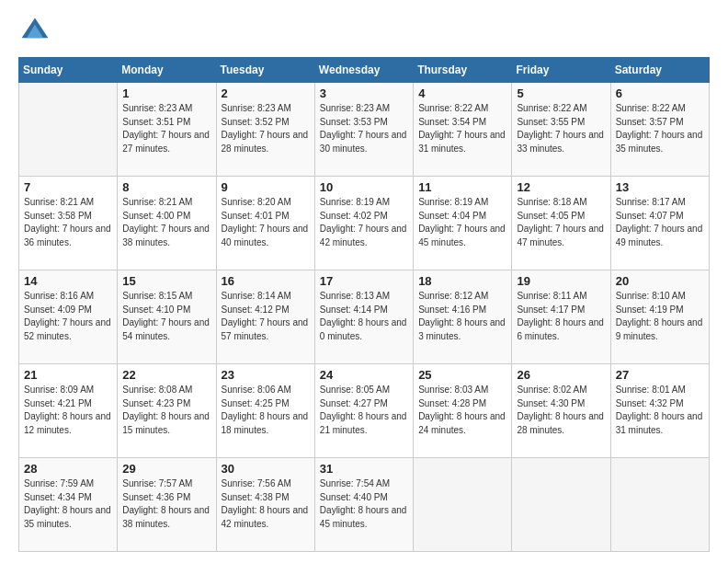 This screenshot has height=563, width=728. I want to click on day-number: 22, so click(166, 375).